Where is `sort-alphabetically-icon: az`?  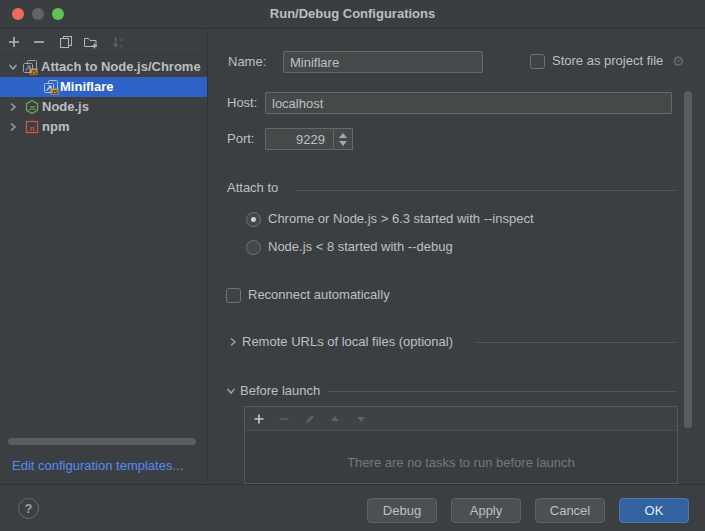
sort-alphabetically-icon: az is located at coordinates (118, 42).